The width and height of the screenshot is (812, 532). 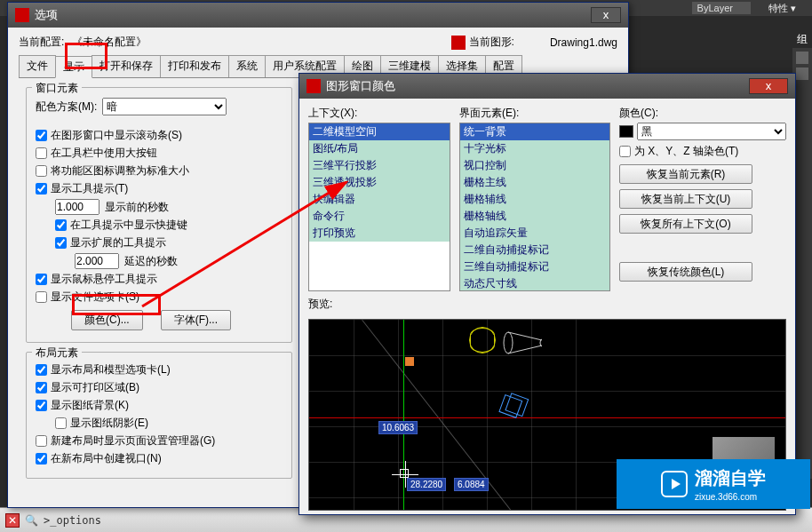 What do you see at coordinates (379, 131) in the screenshot?
I see `context-item: 二维模型空间` at bounding box center [379, 131].